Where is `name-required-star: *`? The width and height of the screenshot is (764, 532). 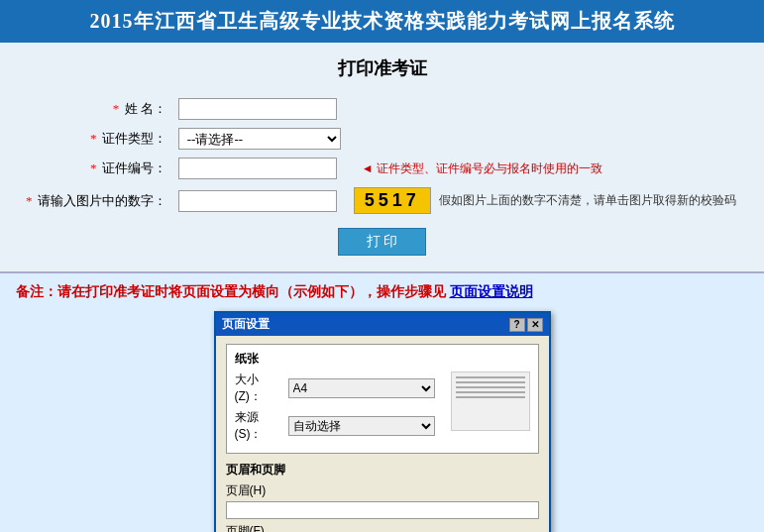 name-required-star: * is located at coordinates (117, 109).